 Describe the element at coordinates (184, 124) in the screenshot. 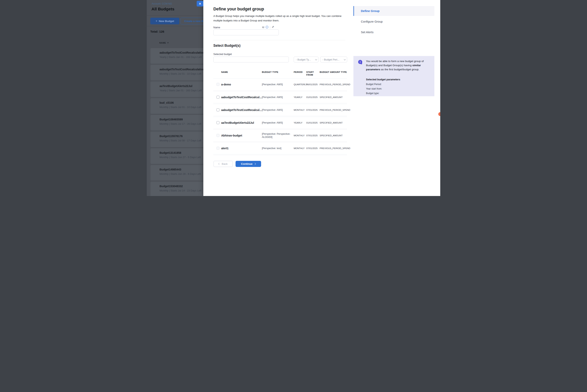

I see `budget-details: Monthly | Starts Jul 17 - 26 Days Left` at that location.